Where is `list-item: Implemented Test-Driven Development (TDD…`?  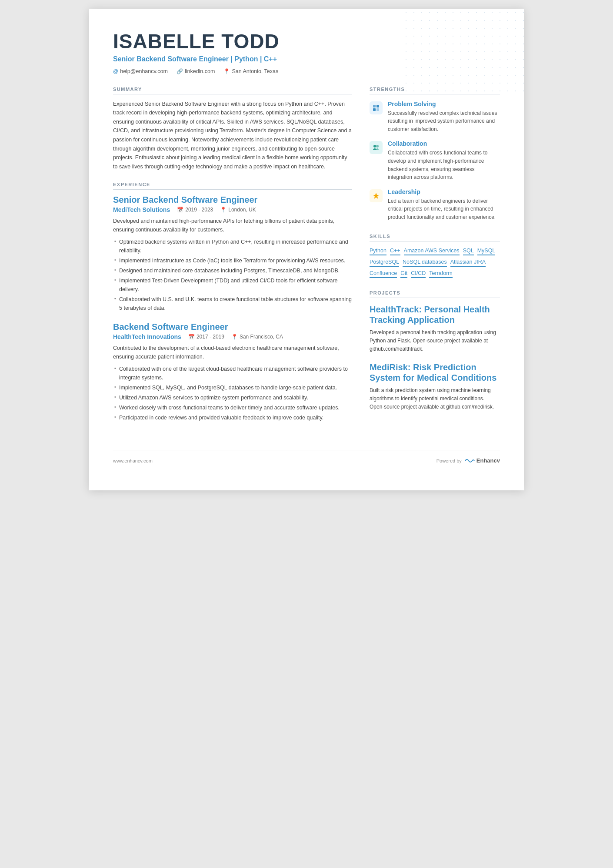 list-item: Implemented Test-Driven Development (TDD… is located at coordinates (233, 285).